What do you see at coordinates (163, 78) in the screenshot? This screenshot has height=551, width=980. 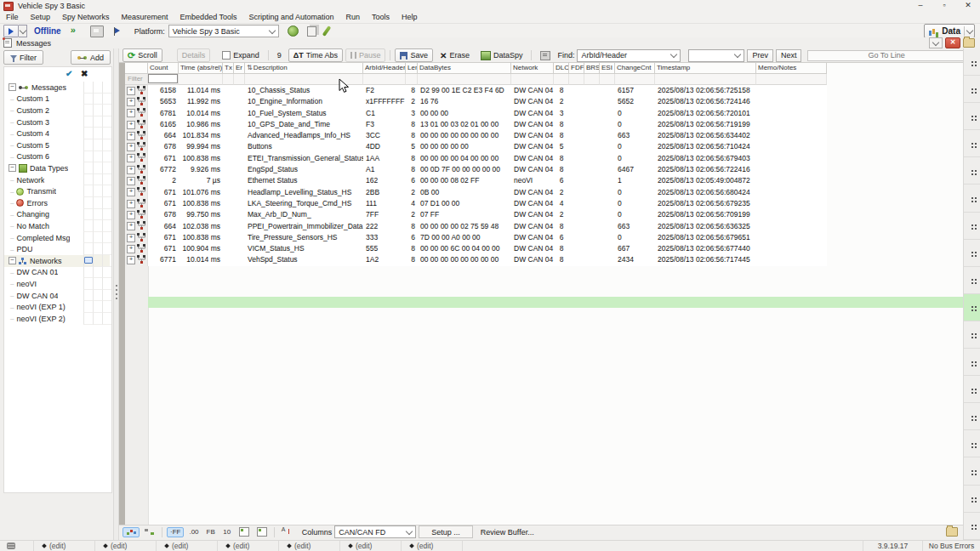 I see `count-filter-input` at bounding box center [163, 78].